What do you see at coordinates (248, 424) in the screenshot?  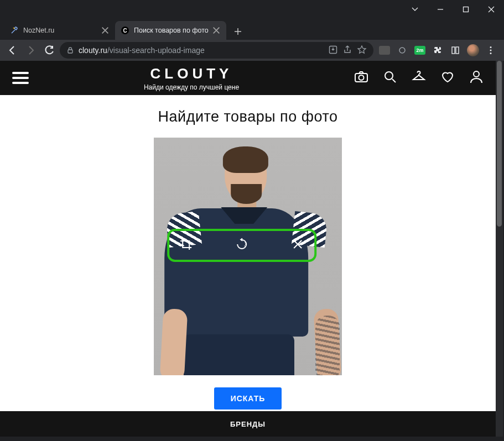 I see `footer-brands-bar: БРЕНДЫ` at bounding box center [248, 424].